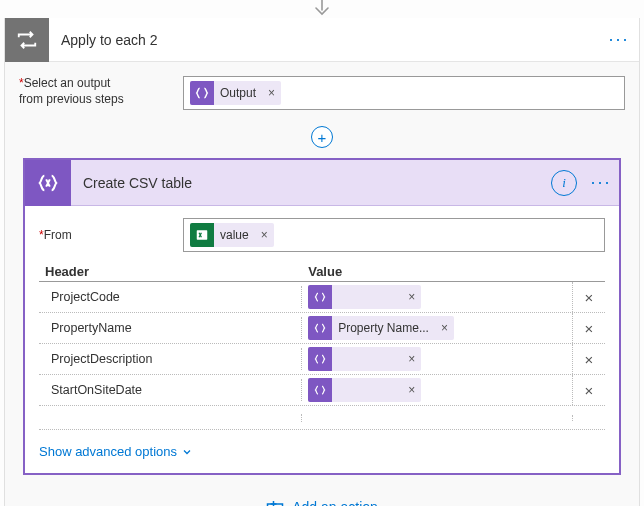  Describe the element at coordinates (322, 298) in the screenshot. I see `column-mapping-row: ProjectCode × ×` at that location.